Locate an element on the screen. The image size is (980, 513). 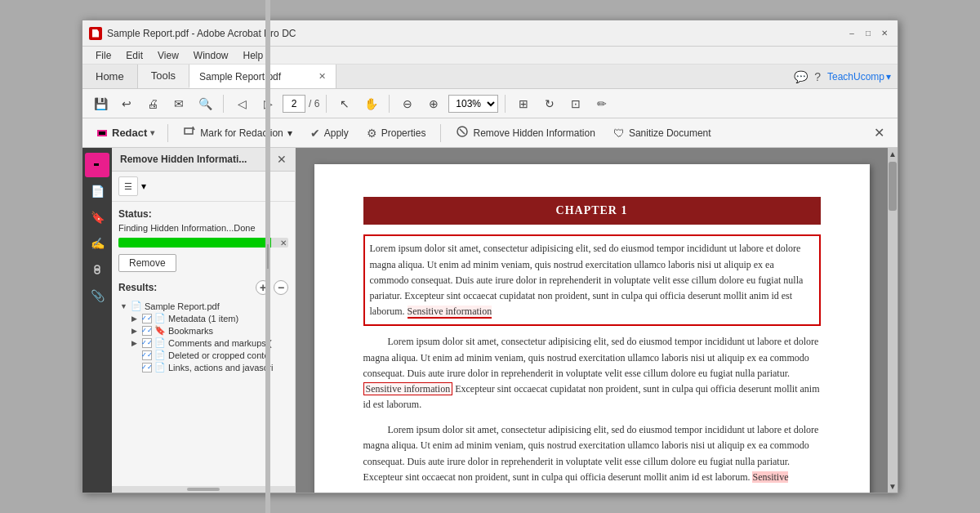
links-label: Links, actions and javascri is located at coordinates (220, 368).